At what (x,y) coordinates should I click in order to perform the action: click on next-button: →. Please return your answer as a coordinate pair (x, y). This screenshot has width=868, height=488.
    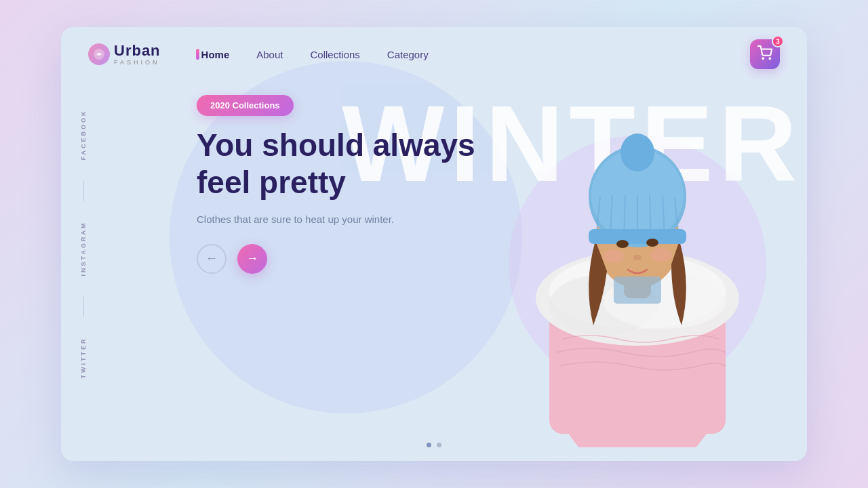
    Looking at the image, I should click on (252, 259).